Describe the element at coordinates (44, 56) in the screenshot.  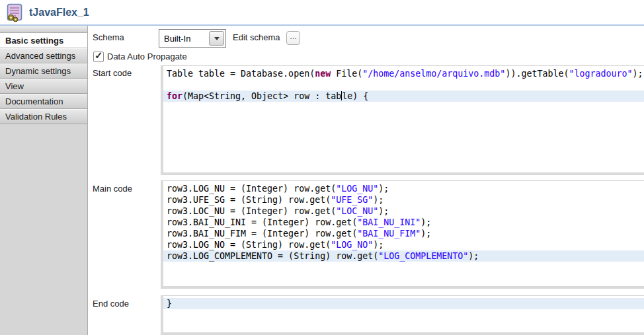
I see `tab-advanced-settings: Advanced settings` at that location.